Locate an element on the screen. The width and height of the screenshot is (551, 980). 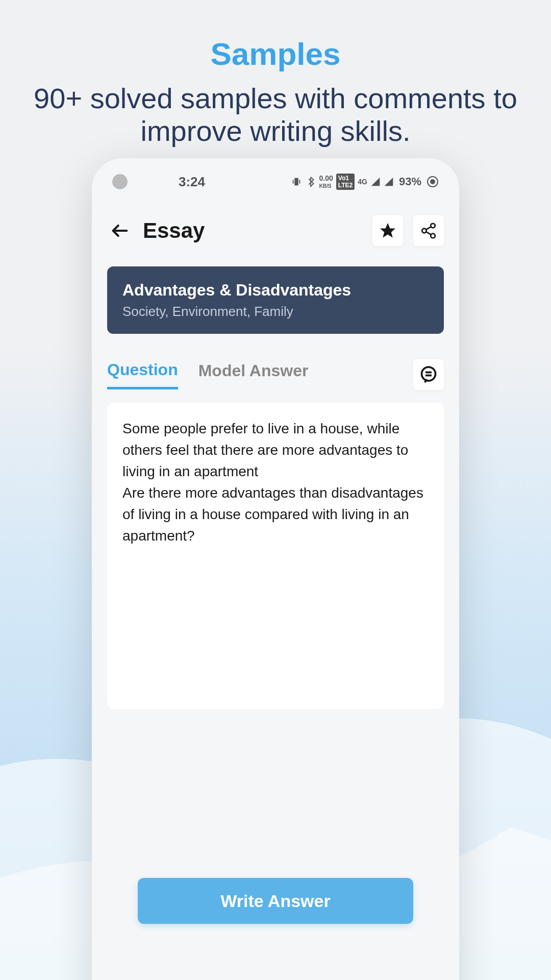
back-button is located at coordinates (120, 231).